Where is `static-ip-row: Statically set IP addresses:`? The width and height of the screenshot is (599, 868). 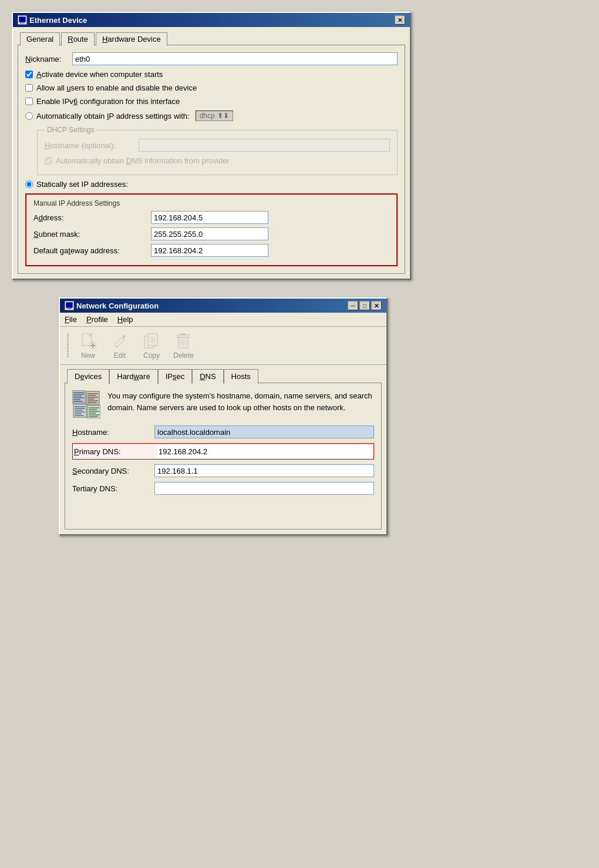 static-ip-row: Statically set IP addresses: is located at coordinates (211, 185).